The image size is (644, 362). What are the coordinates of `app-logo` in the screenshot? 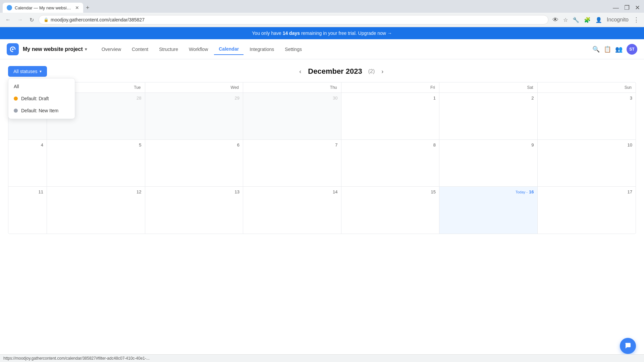 It's located at (13, 49).